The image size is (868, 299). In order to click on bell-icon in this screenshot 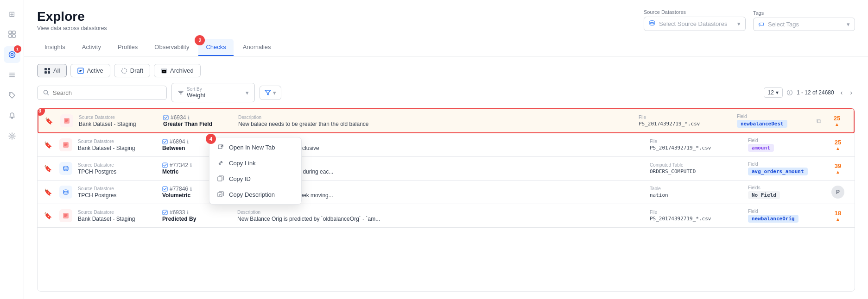, I will do `click(12, 116)`.